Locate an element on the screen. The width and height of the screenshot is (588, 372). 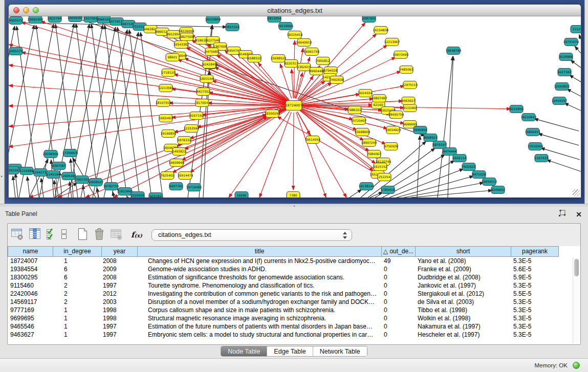
column-header-in: in_degree is located at coordinates (78, 252).